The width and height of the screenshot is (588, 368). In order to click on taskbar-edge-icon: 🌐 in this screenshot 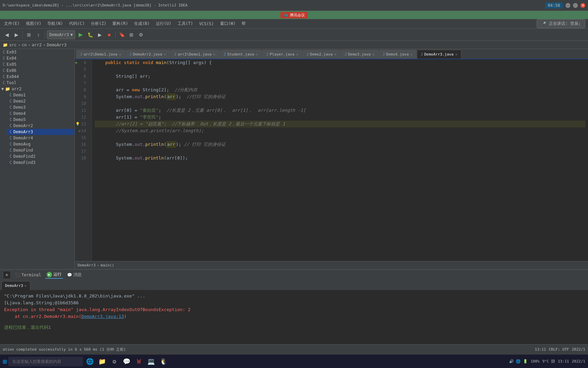, I will do `click(90, 362)`.